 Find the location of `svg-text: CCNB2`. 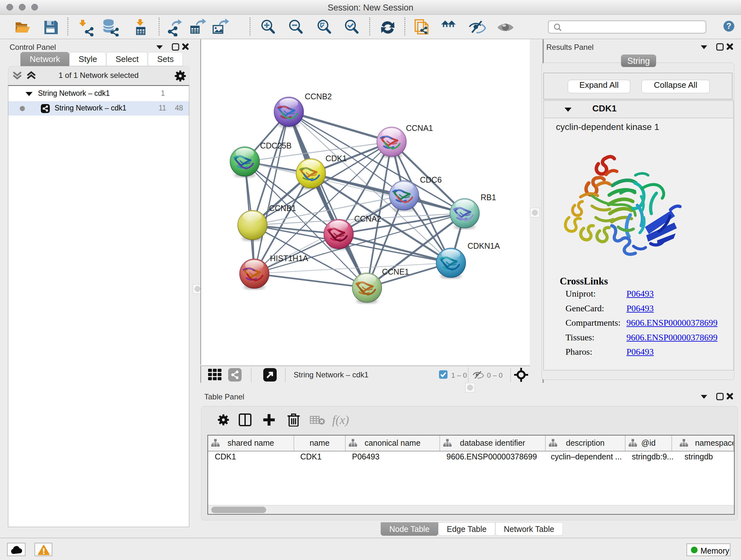

svg-text: CCNB2 is located at coordinates (318, 97).